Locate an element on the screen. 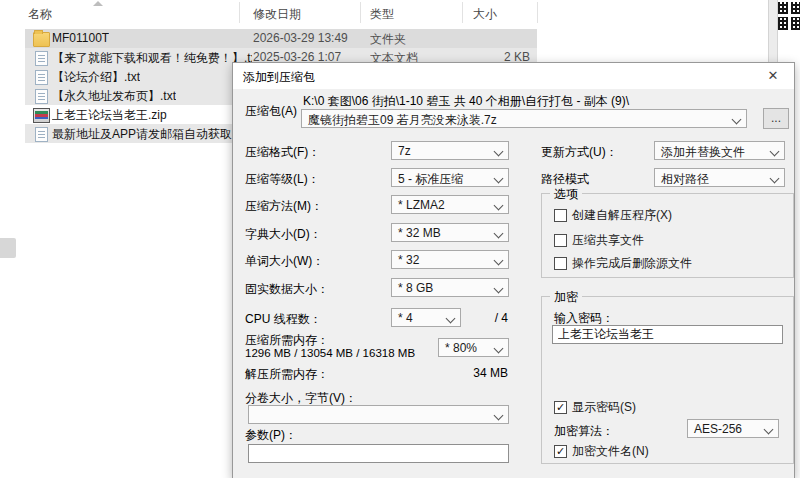  dialog-titlebar: 添加到压缩包 ✕ is located at coordinates (514, 76).